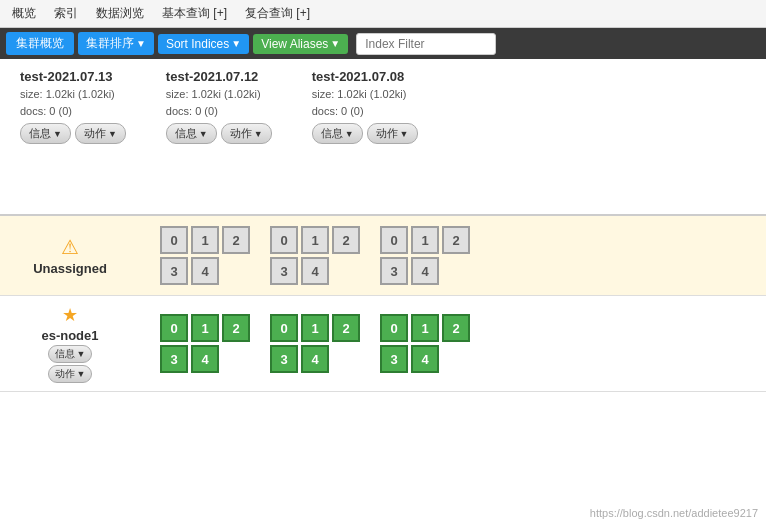 This screenshot has height=527, width=766. Describe the element at coordinates (365, 112) in the screenshot. I see `index-docs-2: docs: 0 (0)` at that location.